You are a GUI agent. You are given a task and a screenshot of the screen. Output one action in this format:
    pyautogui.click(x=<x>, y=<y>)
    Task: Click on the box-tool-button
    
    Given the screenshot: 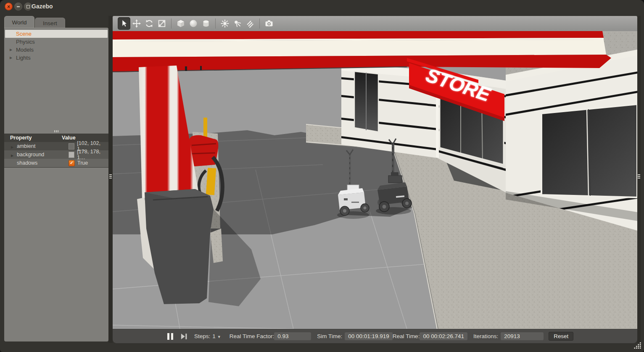 What is the action you would take?
    pyautogui.click(x=181, y=24)
    